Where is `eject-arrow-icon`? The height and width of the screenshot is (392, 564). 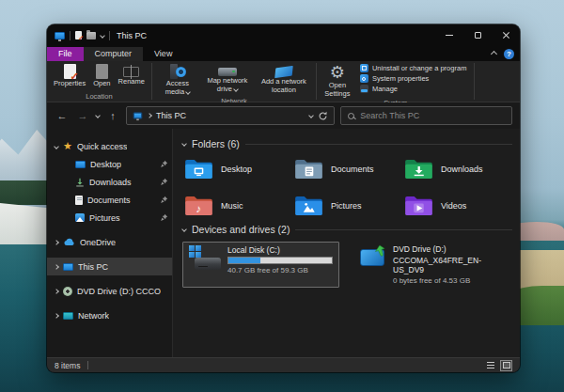
eject-arrow-icon is located at coordinates (379, 251).